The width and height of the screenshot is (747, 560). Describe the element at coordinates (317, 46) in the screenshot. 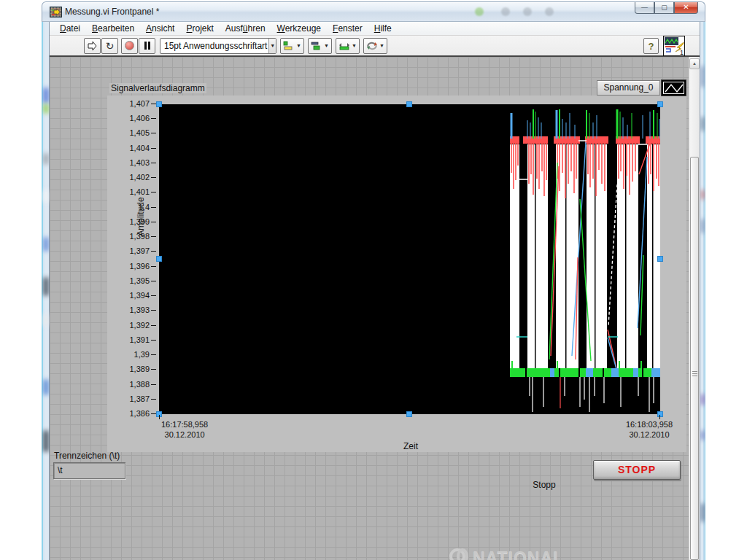

I see `distribute-objects-icon` at that location.